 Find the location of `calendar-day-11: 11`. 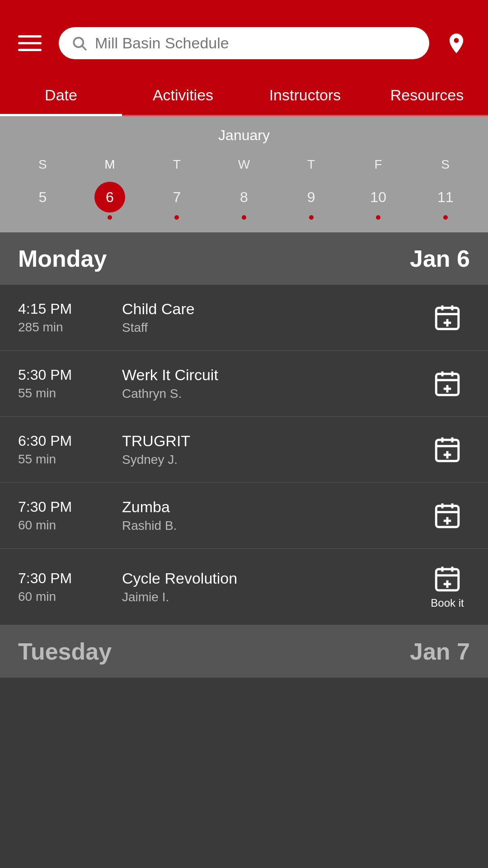

calendar-day-11: 11 is located at coordinates (446, 200).